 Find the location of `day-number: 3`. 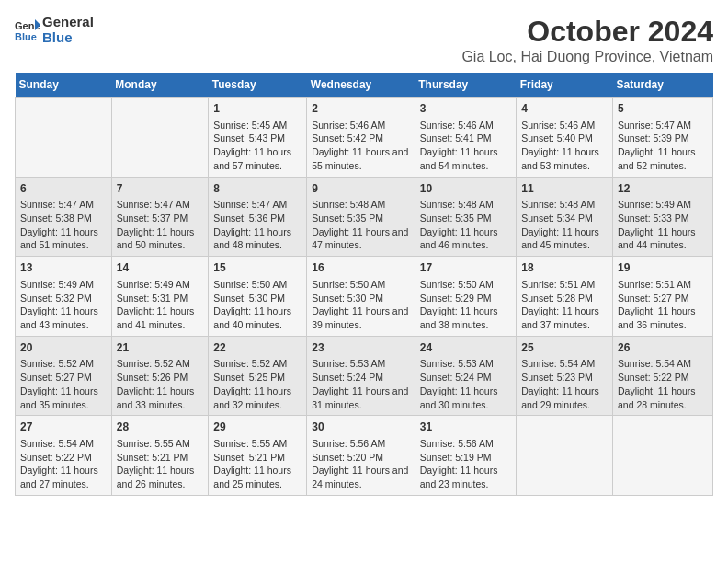

day-number: 3 is located at coordinates (465, 109).